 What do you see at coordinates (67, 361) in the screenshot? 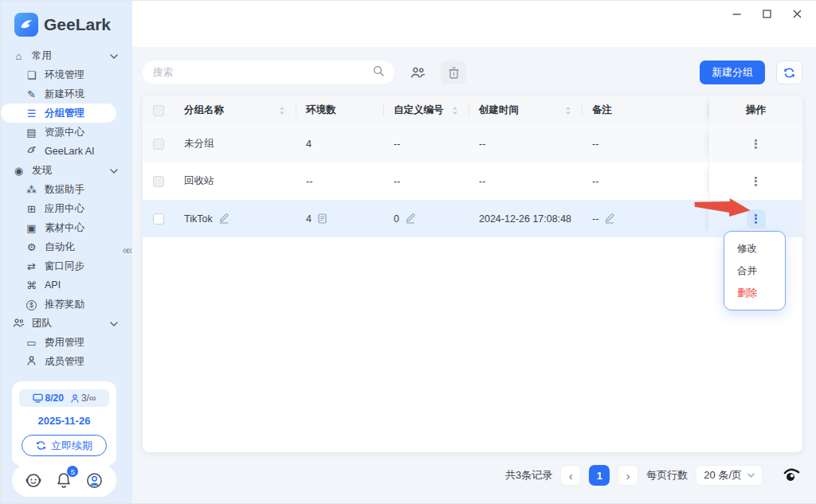
I see `sidebar-item-member-management: 成员管理` at bounding box center [67, 361].